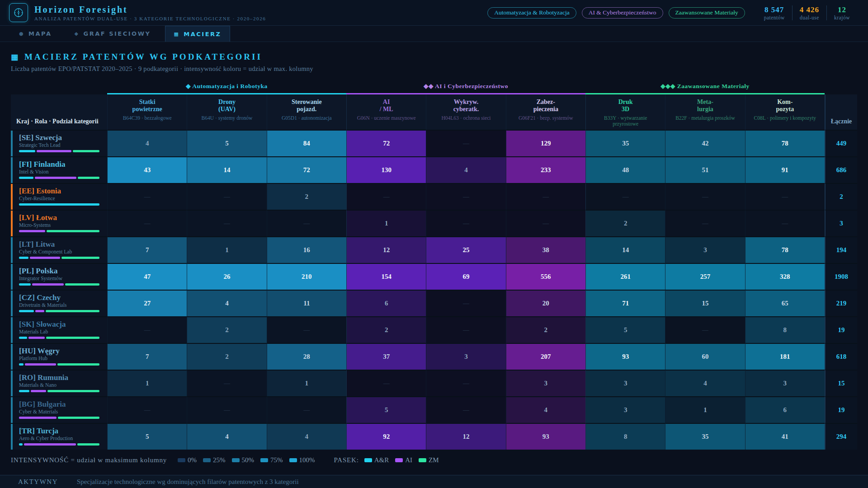 The height and width of the screenshot is (488, 868). Describe the element at coordinates (705, 277) in the screenshot. I see `matrix-cell: 257` at that location.